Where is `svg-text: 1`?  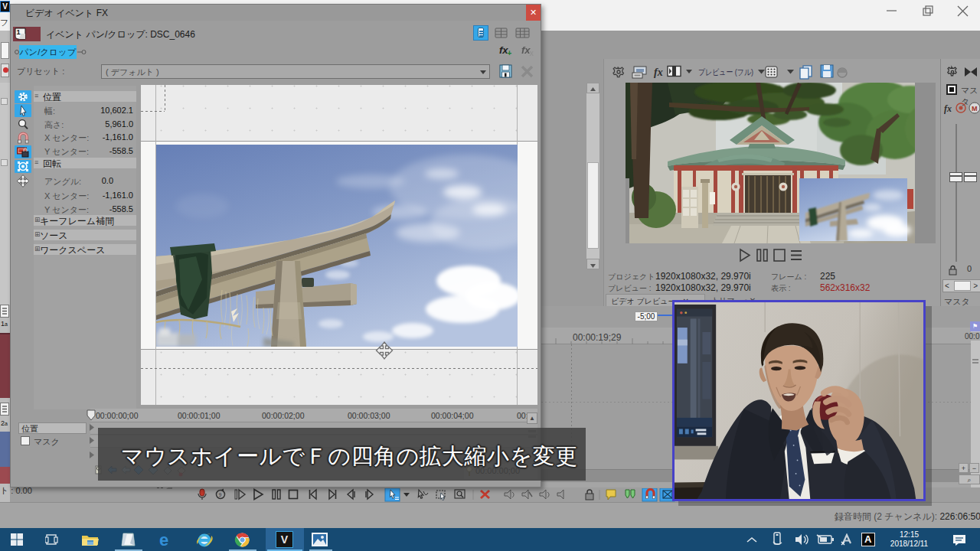
svg-text: 1 is located at coordinates (18, 32).